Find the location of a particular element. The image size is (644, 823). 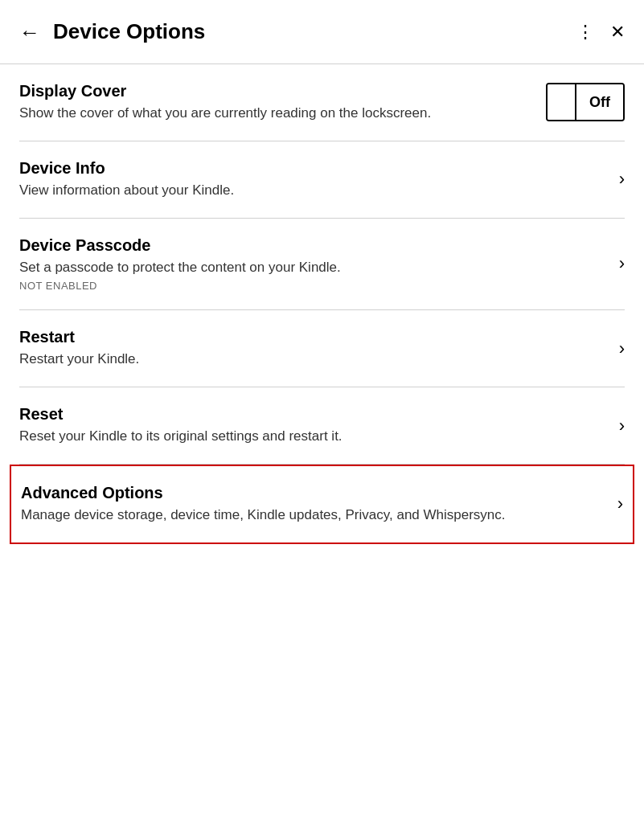

reset-desc: Reset your Kindle to its original settin… is located at coordinates (313, 436).